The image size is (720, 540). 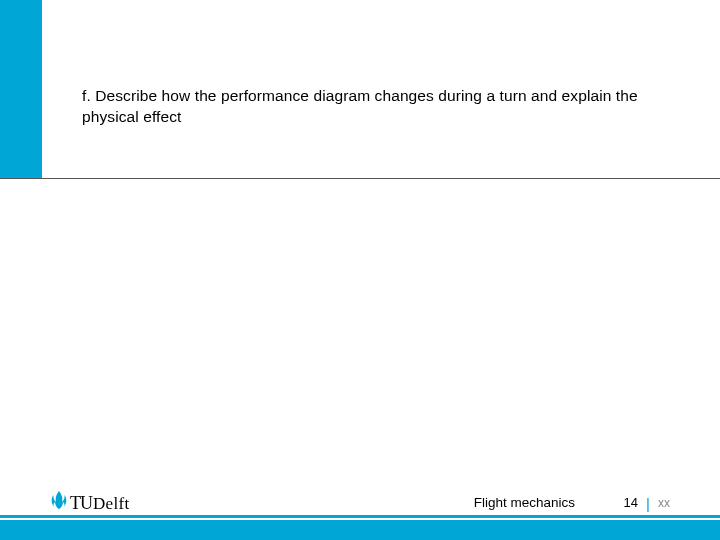 What do you see at coordinates (370, 107) in the screenshot?
I see `question-text: f. Describe how the performance diagram …` at bounding box center [370, 107].